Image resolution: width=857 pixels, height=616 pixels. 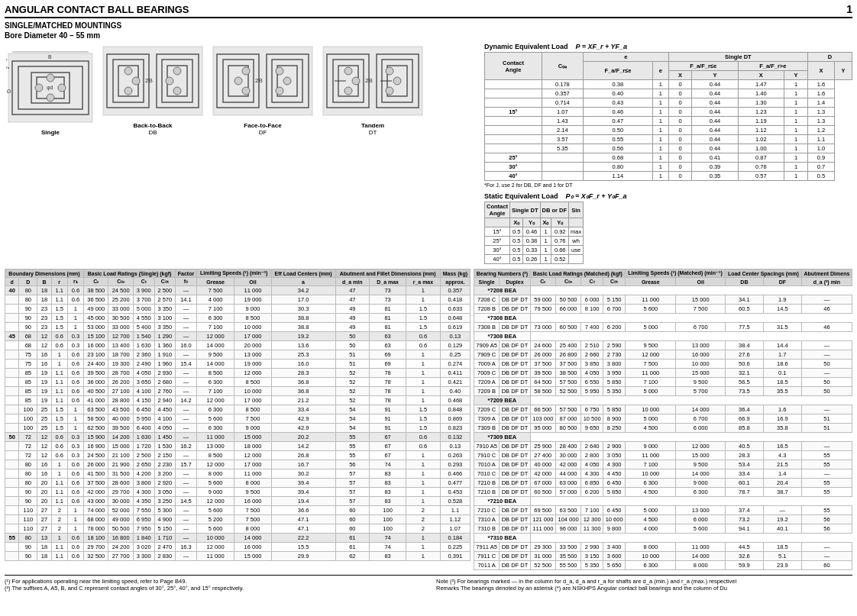 I want to click on left-cell: 12 000, so click(x=215, y=401).